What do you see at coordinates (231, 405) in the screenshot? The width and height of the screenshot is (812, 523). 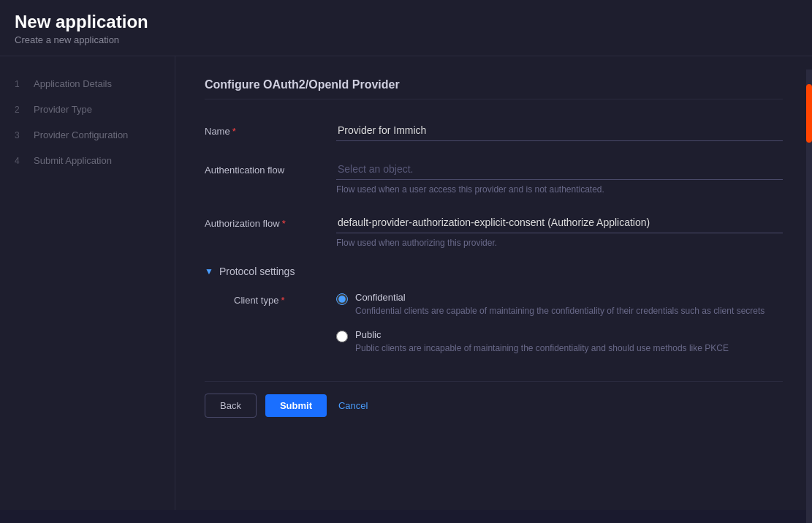 I see `back-button: Back` at bounding box center [231, 405].